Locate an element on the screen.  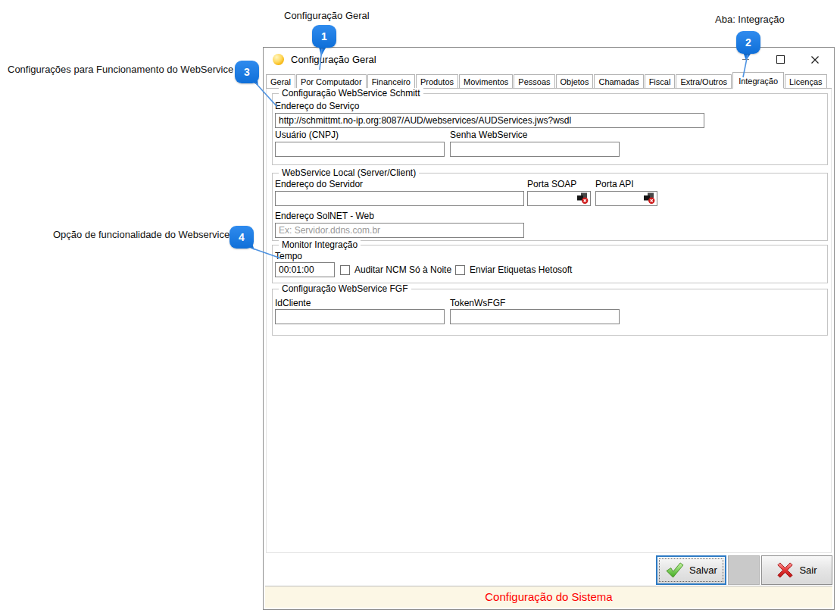
tab-produtos: Produtos is located at coordinates (437, 81).